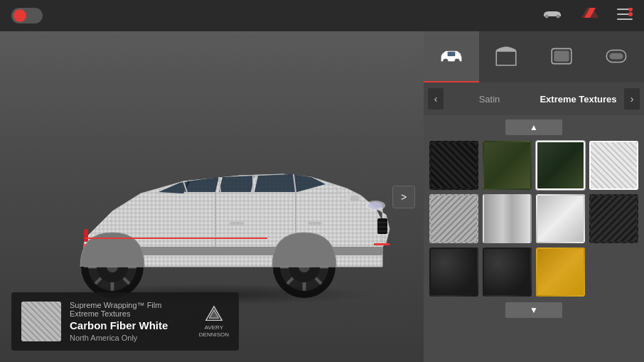 This screenshot has height=362, width=644. I want to click on view-btn-full-car, so click(451, 57).